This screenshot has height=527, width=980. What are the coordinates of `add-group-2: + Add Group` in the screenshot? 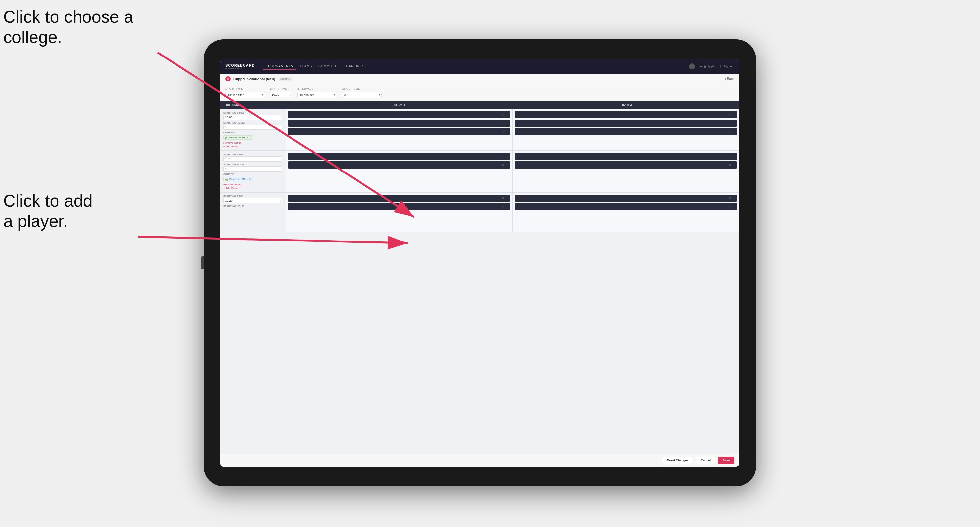 It's located at (253, 188).